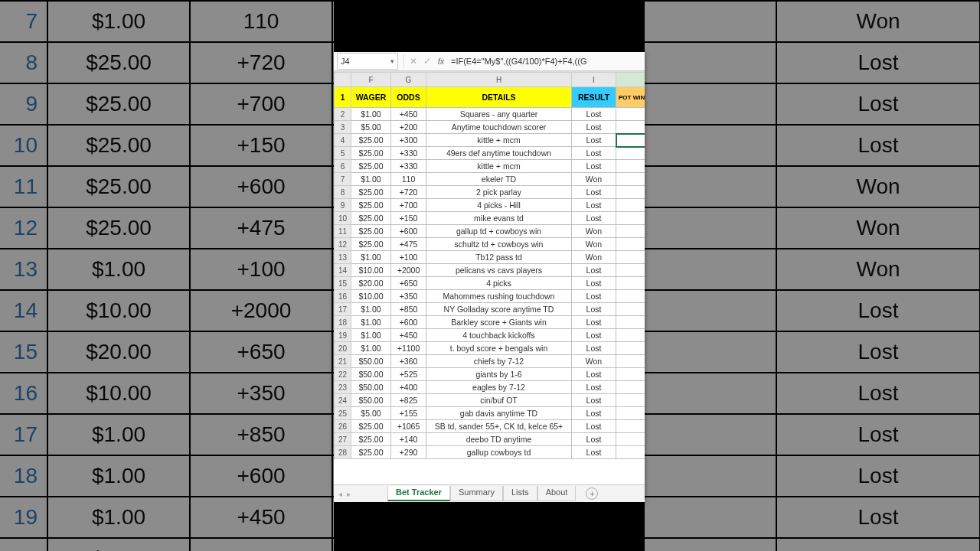 The width and height of the screenshot is (980, 551). I want to click on cell-odds: +600, so click(409, 231).